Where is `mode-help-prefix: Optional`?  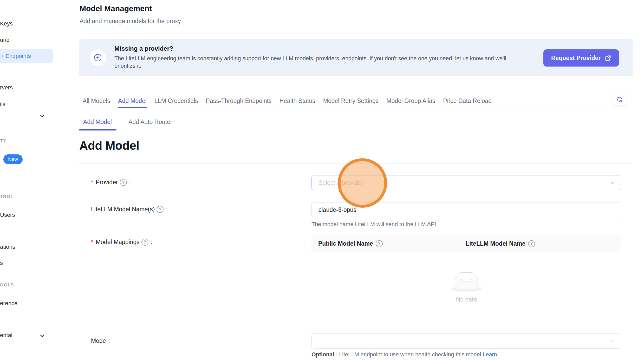
mode-help-prefix: Optional is located at coordinates (323, 355).